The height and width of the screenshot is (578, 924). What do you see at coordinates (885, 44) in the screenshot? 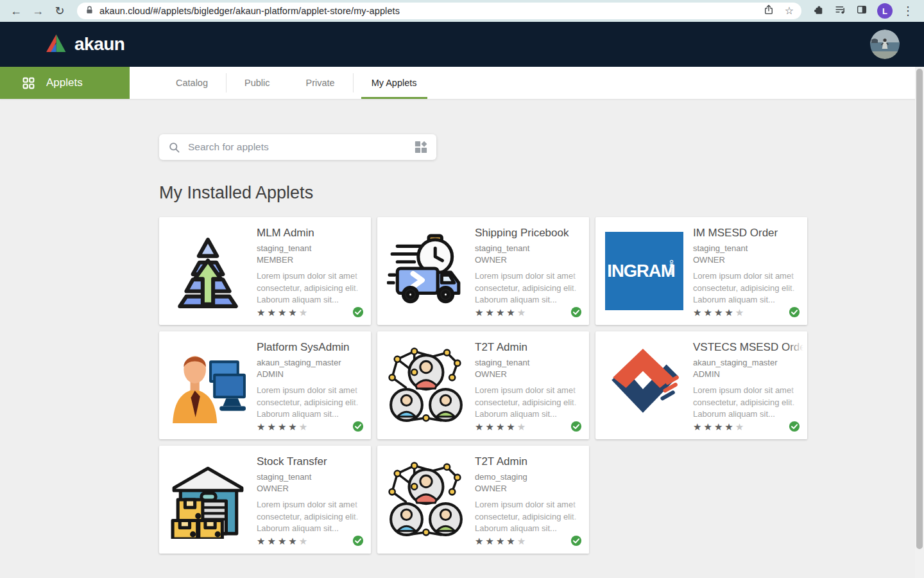
I see `user-avatar` at bounding box center [885, 44].